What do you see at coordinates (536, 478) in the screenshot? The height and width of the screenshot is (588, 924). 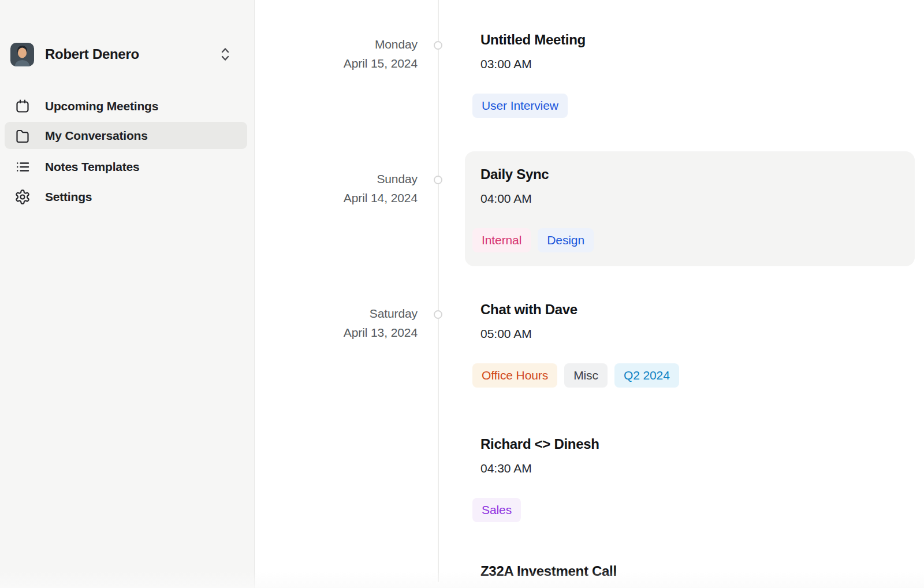 I see `meeting-entry-richard-dinesh: Richard <> Dinesh 04:30 AM Sales` at bounding box center [536, 478].